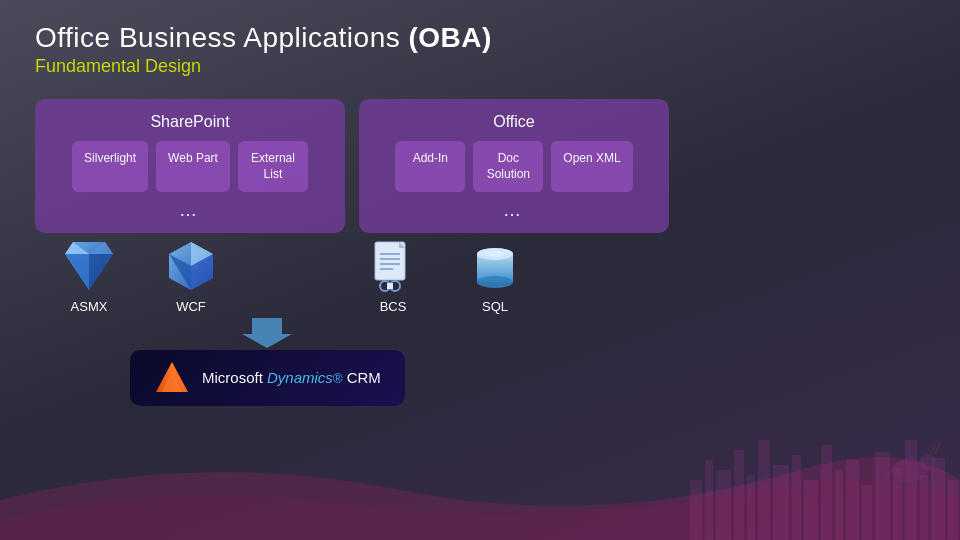  What do you see at coordinates (361, 378) in the screenshot?
I see `crm-text: CRM` at bounding box center [361, 378].